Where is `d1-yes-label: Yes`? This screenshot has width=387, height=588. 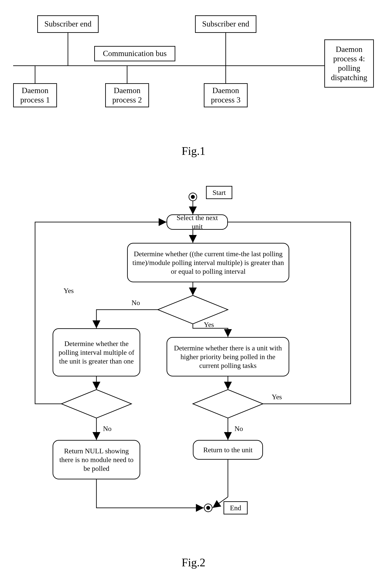 d1-yes-label: Yes is located at coordinates (209, 325).